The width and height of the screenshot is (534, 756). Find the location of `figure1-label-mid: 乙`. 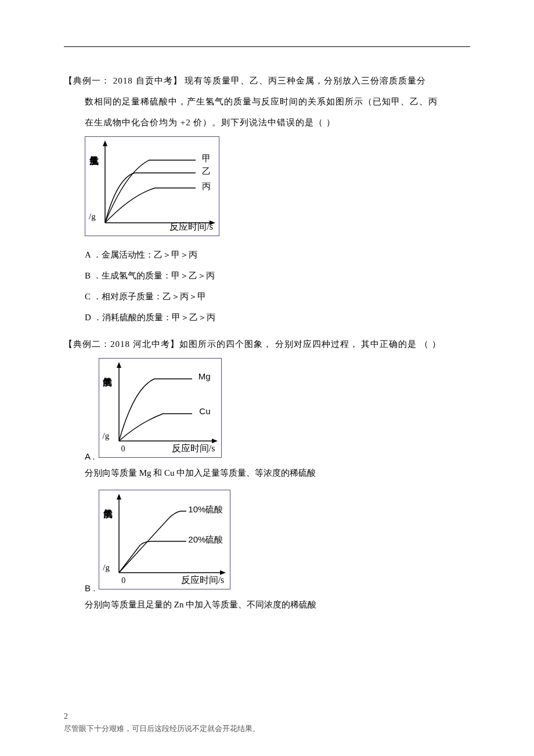

figure1-label-mid: 乙 is located at coordinates (207, 172).